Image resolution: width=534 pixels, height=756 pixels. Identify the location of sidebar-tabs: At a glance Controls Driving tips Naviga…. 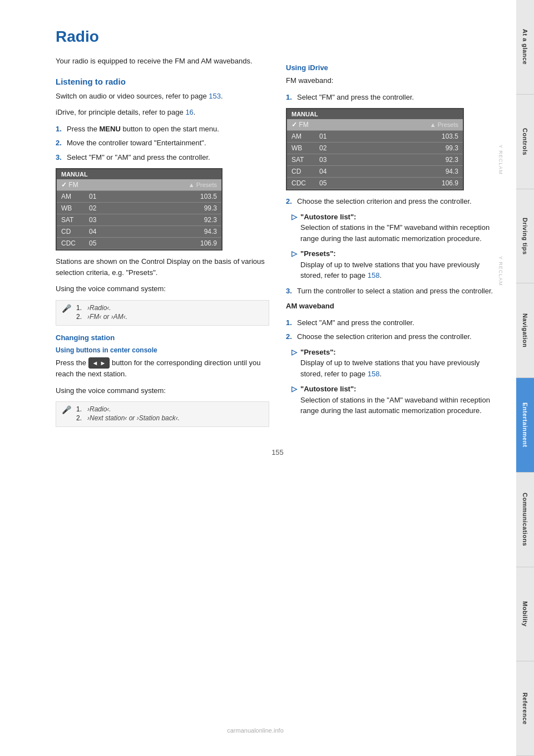
(525, 378).